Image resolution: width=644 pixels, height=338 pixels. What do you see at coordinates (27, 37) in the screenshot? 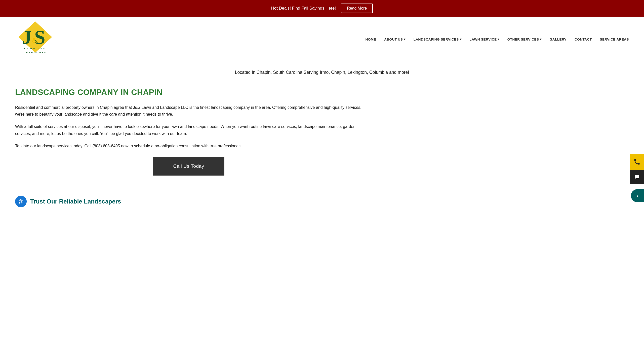
I see `svg-text: J` at bounding box center [27, 37].